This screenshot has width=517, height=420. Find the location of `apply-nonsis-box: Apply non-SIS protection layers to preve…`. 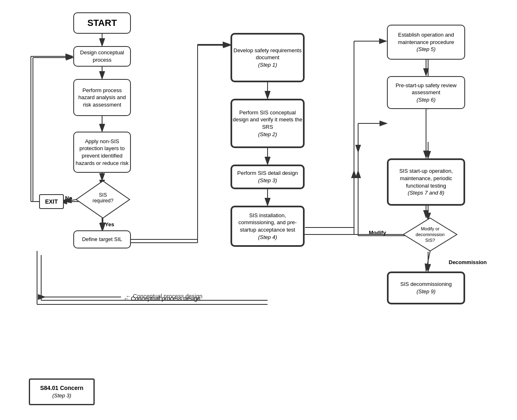

apply-nonsis-box: Apply non-SIS protection layers to preve… is located at coordinates (102, 152).